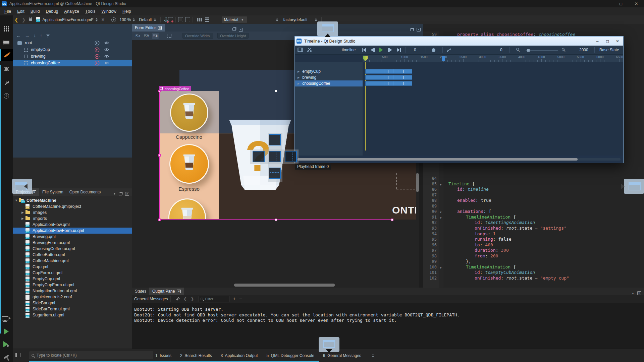 The image size is (644, 362). I want to click on playhead-marker, so click(365, 58).